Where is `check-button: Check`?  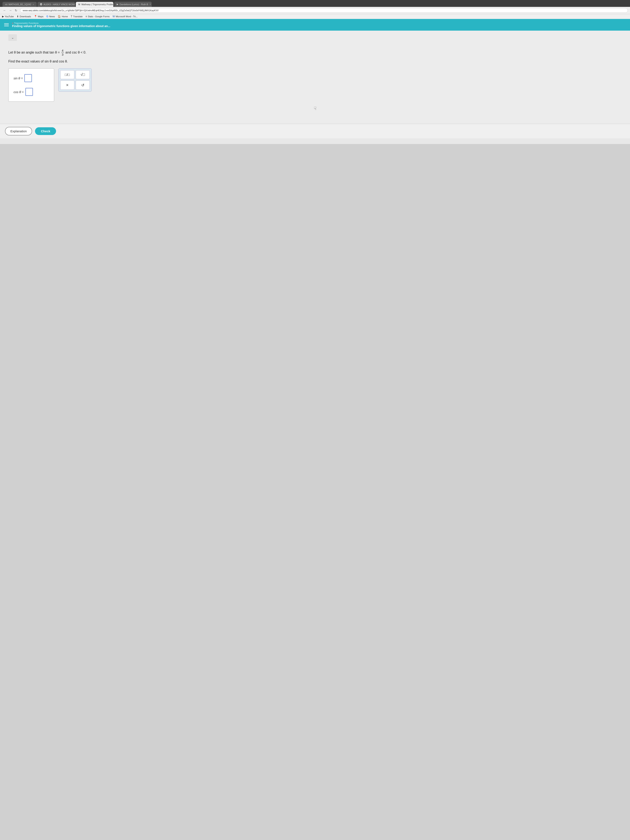 check-button: Check is located at coordinates (46, 131).